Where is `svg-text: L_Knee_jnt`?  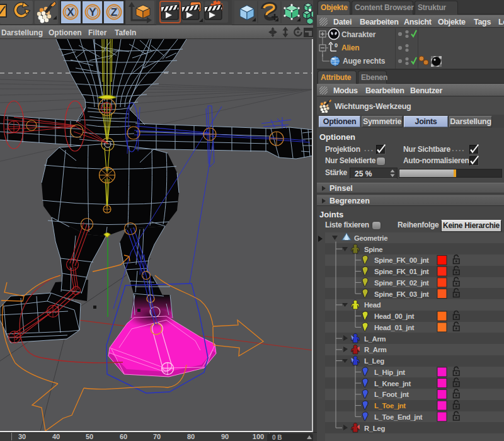
svg-text: L_Knee_jnt is located at coordinates (392, 384).